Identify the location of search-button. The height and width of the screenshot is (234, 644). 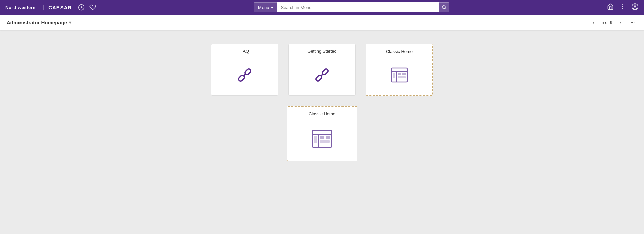
(444, 7).